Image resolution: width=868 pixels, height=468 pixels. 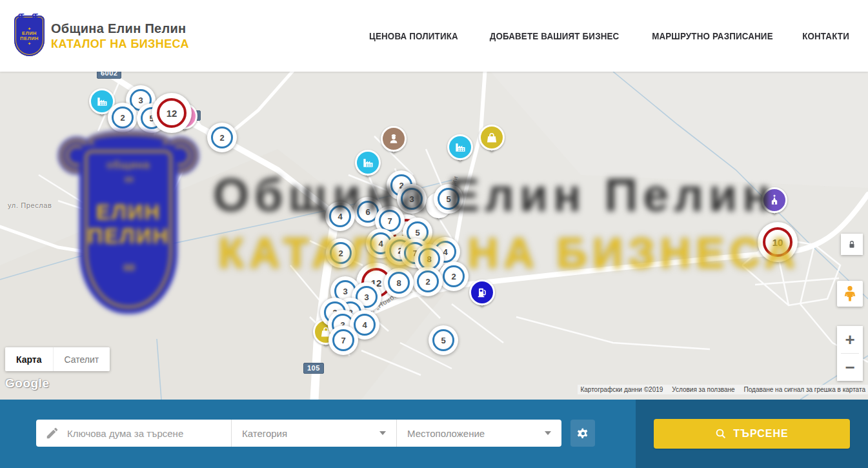 I want to click on construction-pin-marker, so click(x=394, y=139).